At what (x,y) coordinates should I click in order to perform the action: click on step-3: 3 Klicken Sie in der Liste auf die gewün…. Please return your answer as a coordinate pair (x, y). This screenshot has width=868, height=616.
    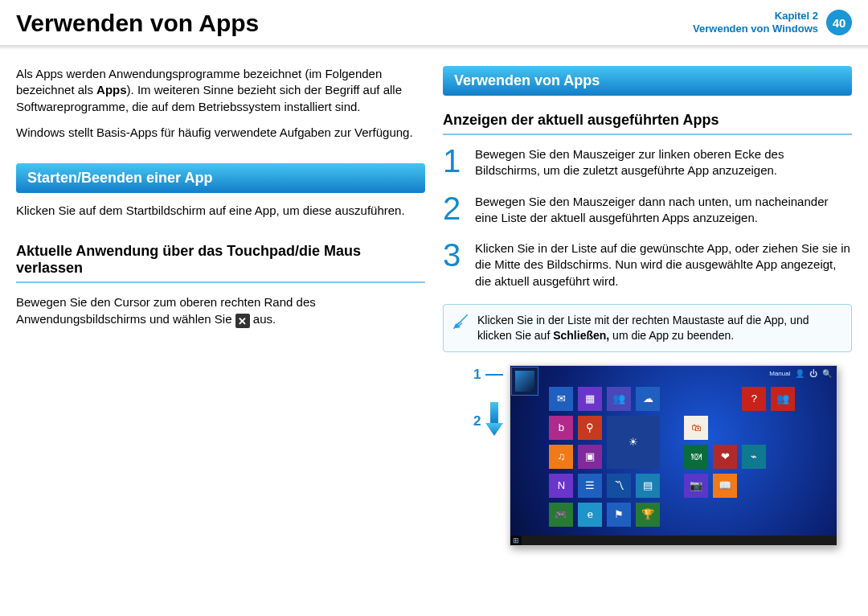
    Looking at the image, I should click on (648, 265).